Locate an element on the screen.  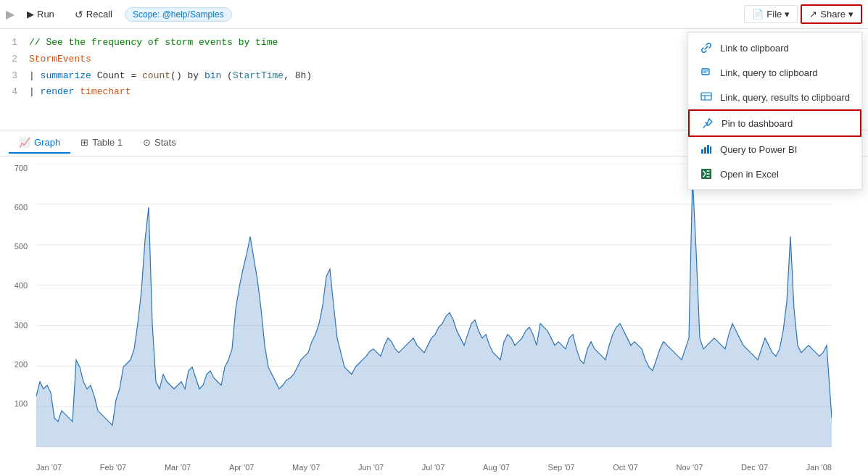
menu-link-query-clipboard-label: Link, query to clipboard is located at coordinates (769, 72).